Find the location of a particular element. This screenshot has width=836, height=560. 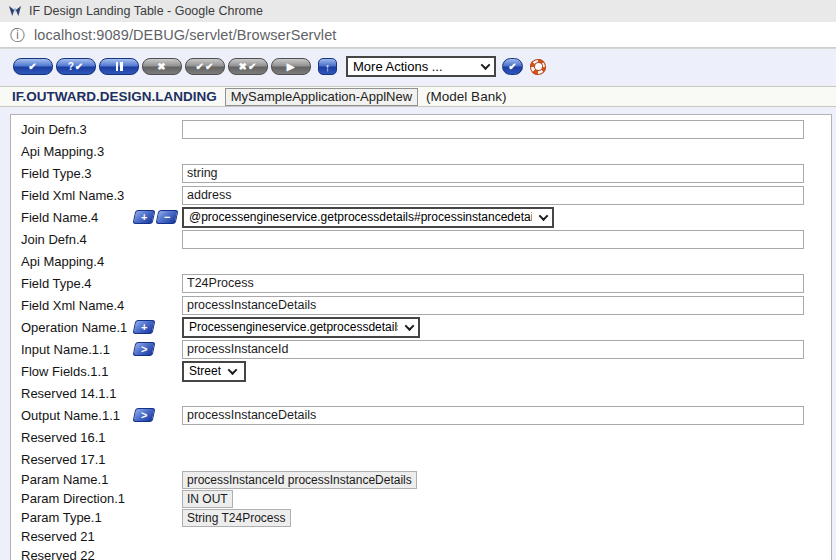

join-defn-3-input is located at coordinates (493, 130).